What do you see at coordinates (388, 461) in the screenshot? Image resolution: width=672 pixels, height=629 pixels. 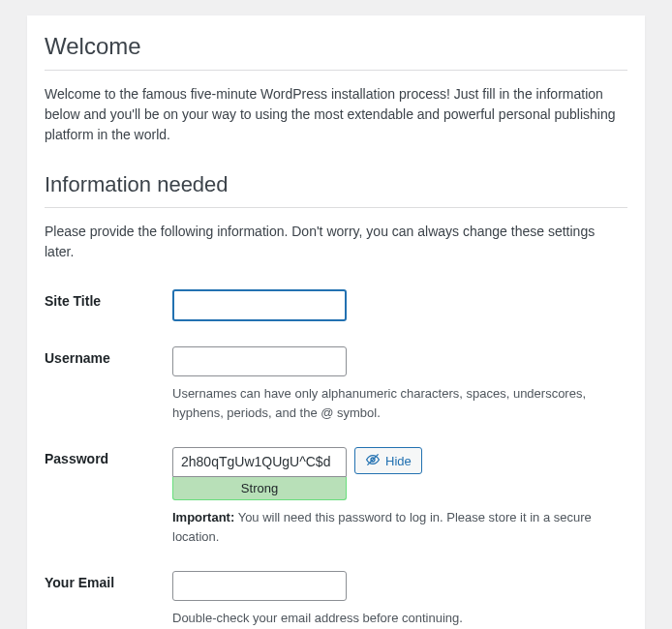 I see `hide-password-button: Hide` at bounding box center [388, 461].